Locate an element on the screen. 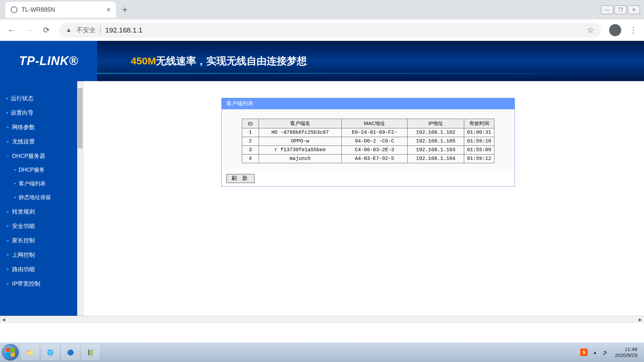 This screenshot has height=362, width=644. table-cell: 01:59:10 is located at coordinates (479, 141).